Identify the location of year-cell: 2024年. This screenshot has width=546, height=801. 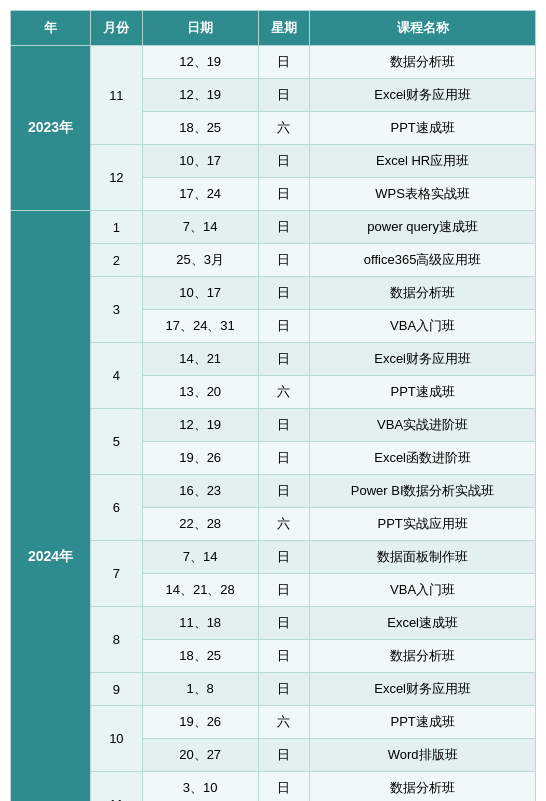
(51, 506).